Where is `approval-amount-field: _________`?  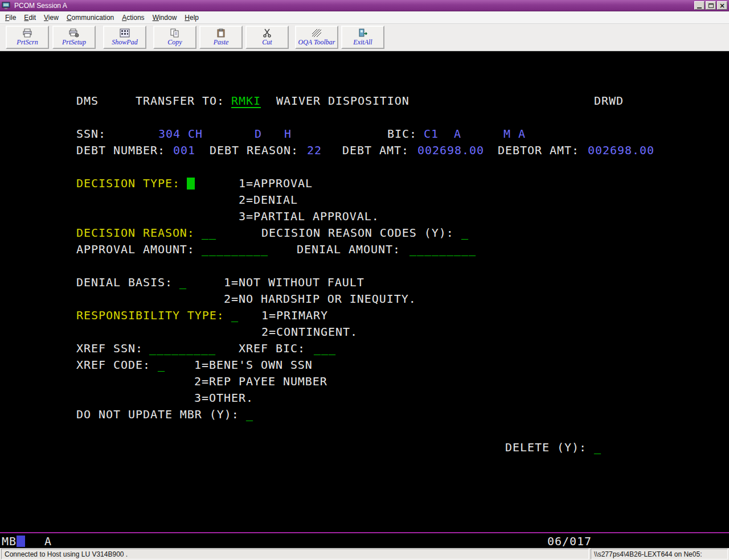
approval-amount-field: _________ is located at coordinates (235, 249).